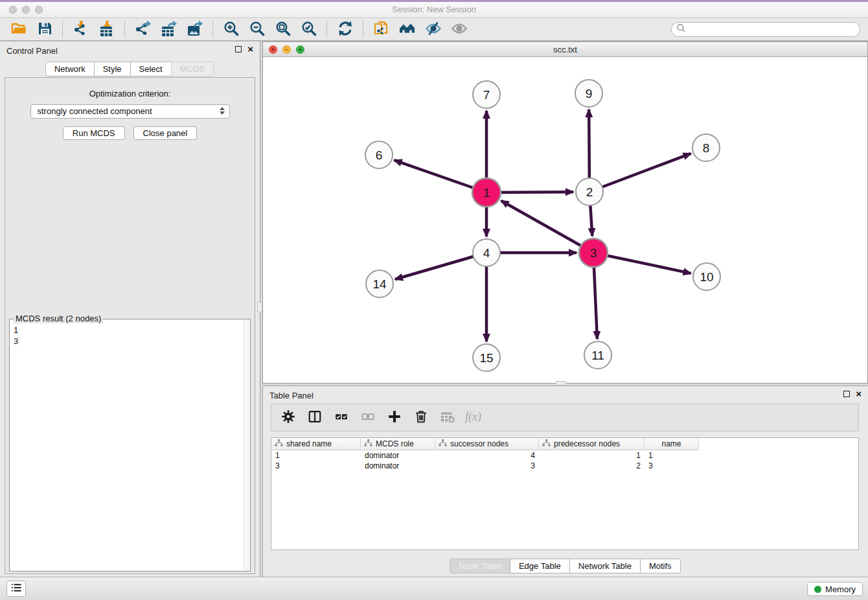 The image size is (868, 600). I want to click on export-network-button, so click(143, 29).